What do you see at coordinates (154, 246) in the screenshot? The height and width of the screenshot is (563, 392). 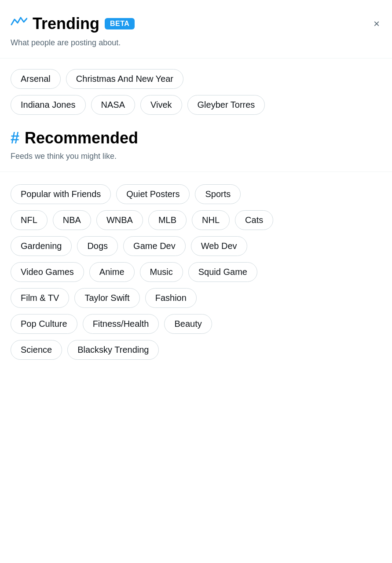 I see `feed-game-dev: Game Dev` at bounding box center [154, 246].